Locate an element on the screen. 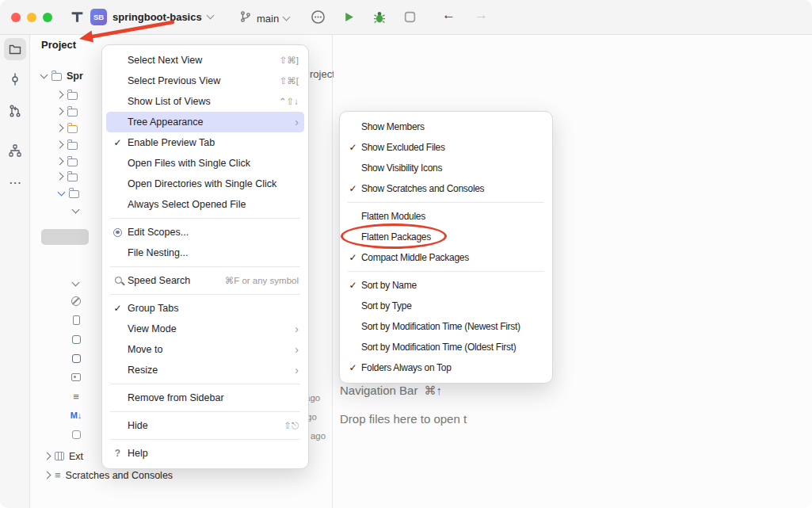 The image size is (812, 508). teal-file-icon is located at coordinates (76, 339).